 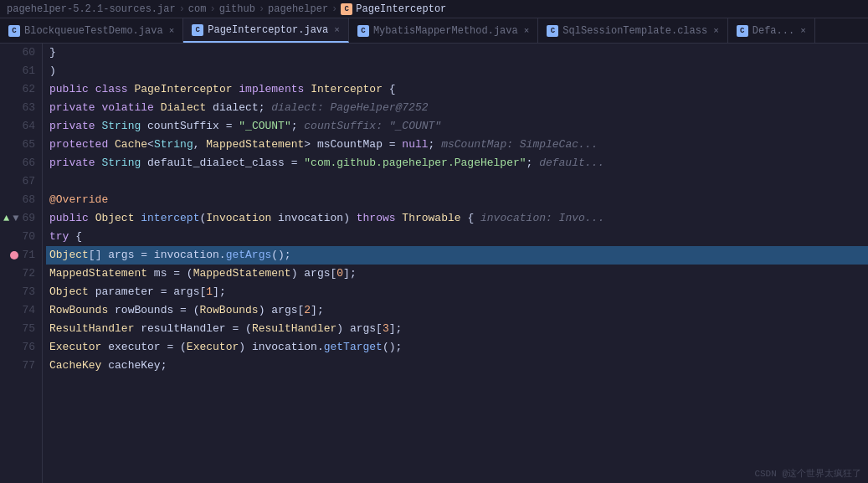 I want to click on line-74: 74, so click(x=19, y=311).